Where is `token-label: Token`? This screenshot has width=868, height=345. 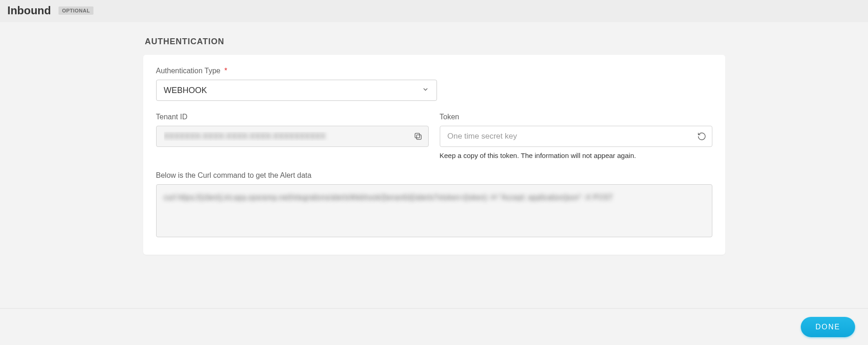 token-label: Token is located at coordinates (576, 117).